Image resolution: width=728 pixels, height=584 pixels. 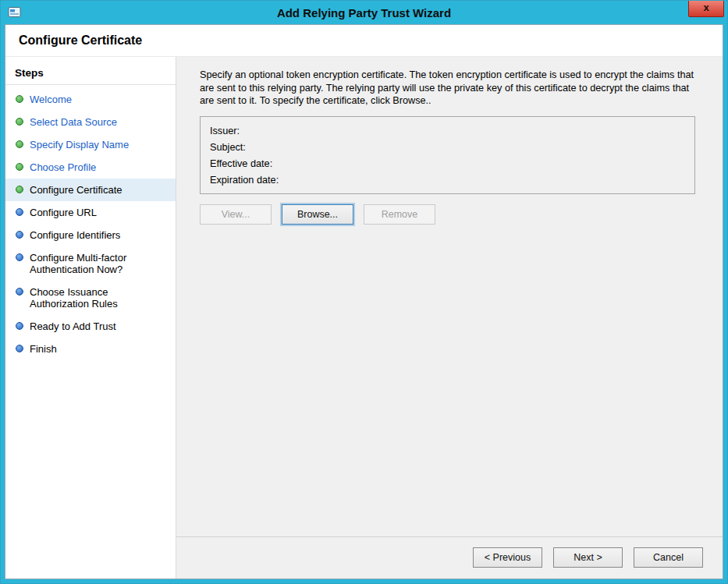 What do you see at coordinates (91, 145) in the screenshot?
I see `sidebar-step-specify-display-name: Specify Display Name` at bounding box center [91, 145].